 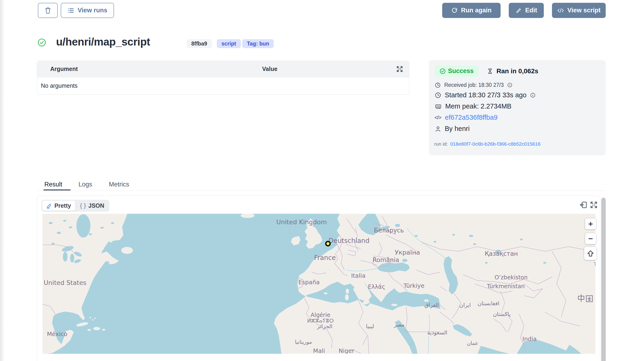 I want to click on hash-badge: 8ffba9, so click(x=199, y=43).